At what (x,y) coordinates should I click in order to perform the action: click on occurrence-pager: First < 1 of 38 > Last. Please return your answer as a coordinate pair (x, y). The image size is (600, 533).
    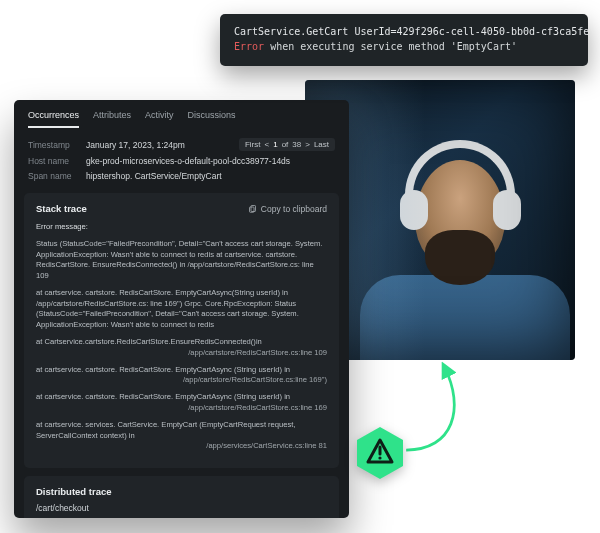
    Looking at the image, I should click on (287, 144).